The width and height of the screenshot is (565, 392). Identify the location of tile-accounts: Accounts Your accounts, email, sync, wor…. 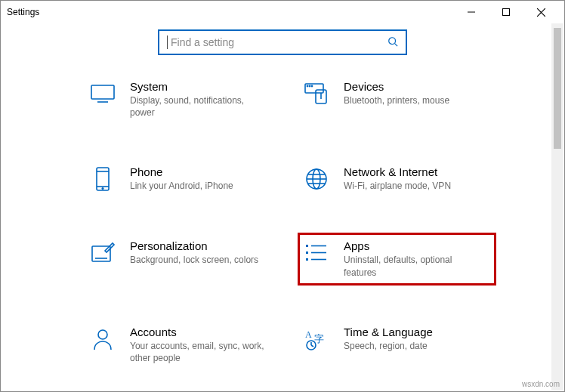
(183, 344).